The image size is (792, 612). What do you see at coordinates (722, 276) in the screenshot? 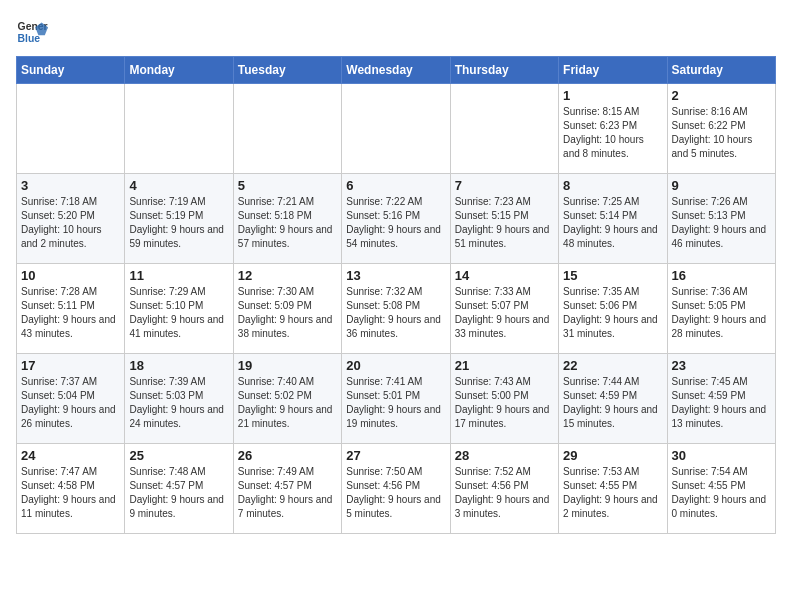
I see `day-number: 16` at bounding box center [722, 276].